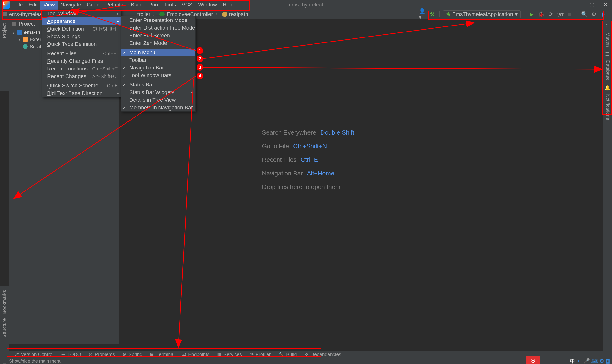 The width and height of the screenshot is (612, 364). What do you see at coordinates (541, 14) in the screenshot?
I see `debug-button: 🐞` at bounding box center [541, 14].